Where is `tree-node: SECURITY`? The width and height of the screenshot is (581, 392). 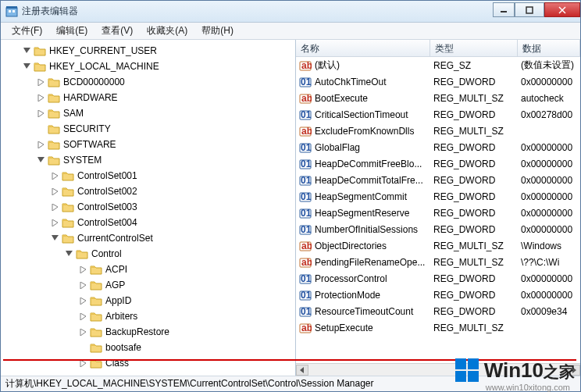
tree-node: SECURITY is located at coordinates (148, 129).